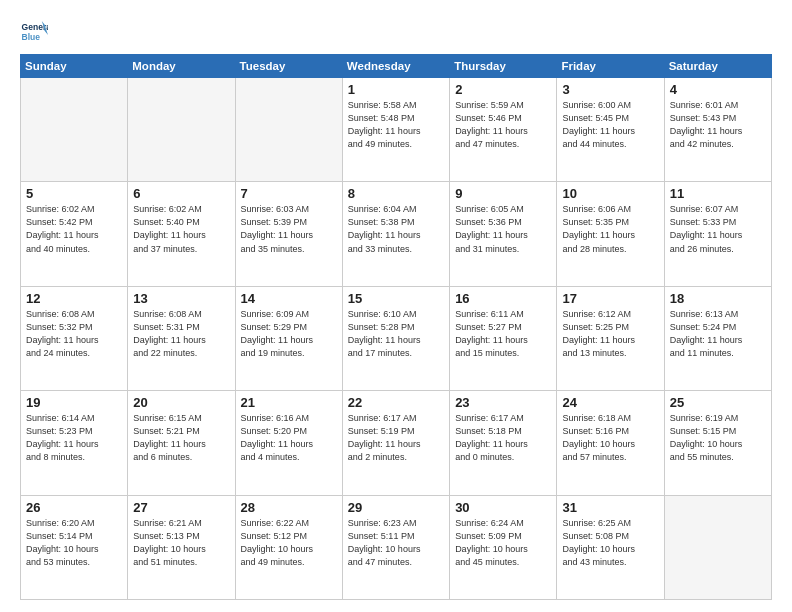  I want to click on day-number: 14, so click(289, 298).